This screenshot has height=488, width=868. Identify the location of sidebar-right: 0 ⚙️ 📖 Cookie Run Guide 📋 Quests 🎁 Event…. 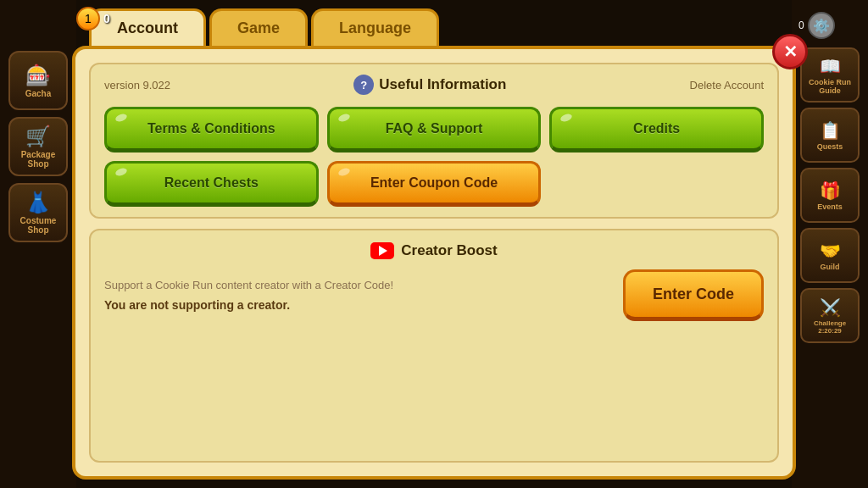
(830, 244).